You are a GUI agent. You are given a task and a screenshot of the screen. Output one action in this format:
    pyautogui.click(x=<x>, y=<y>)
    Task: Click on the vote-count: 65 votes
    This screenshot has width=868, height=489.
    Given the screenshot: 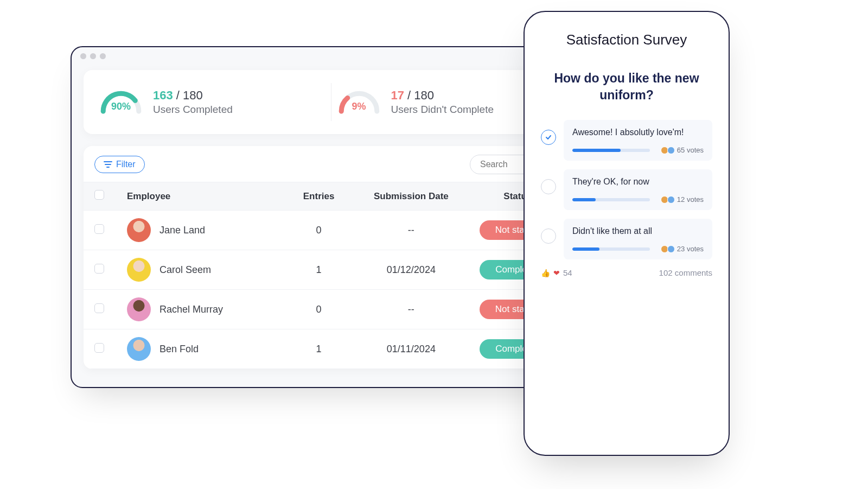 What is the action you would take?
    pyautogui.click(x=682, y=150)
    